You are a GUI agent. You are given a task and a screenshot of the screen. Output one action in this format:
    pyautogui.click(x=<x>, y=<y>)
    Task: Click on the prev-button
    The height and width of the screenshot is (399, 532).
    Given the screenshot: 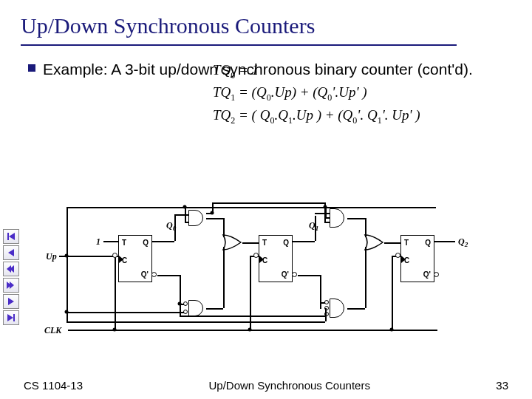 What is the action you would take?
    pyautogui.click(x=11, y=253)
    